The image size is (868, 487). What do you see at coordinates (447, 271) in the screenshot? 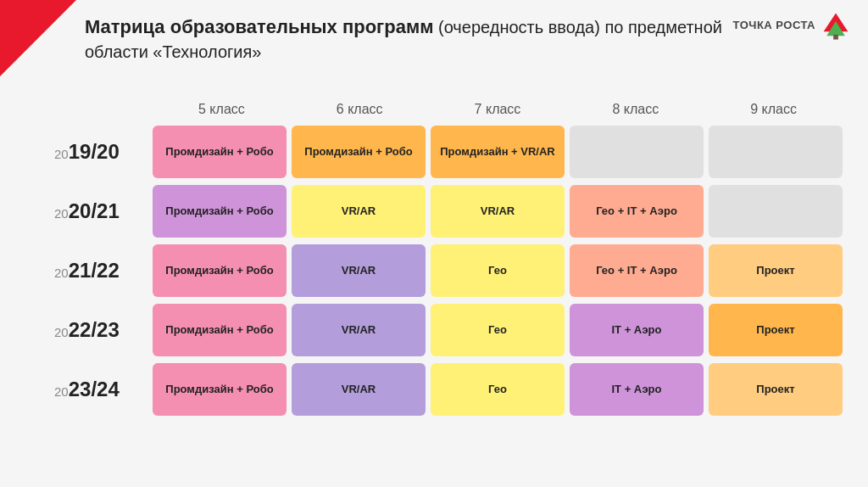
I see `table-row: 2021/22Промдизайн + РобоVR/ARГеоГео + IT…` at bounding box center [447, 271].